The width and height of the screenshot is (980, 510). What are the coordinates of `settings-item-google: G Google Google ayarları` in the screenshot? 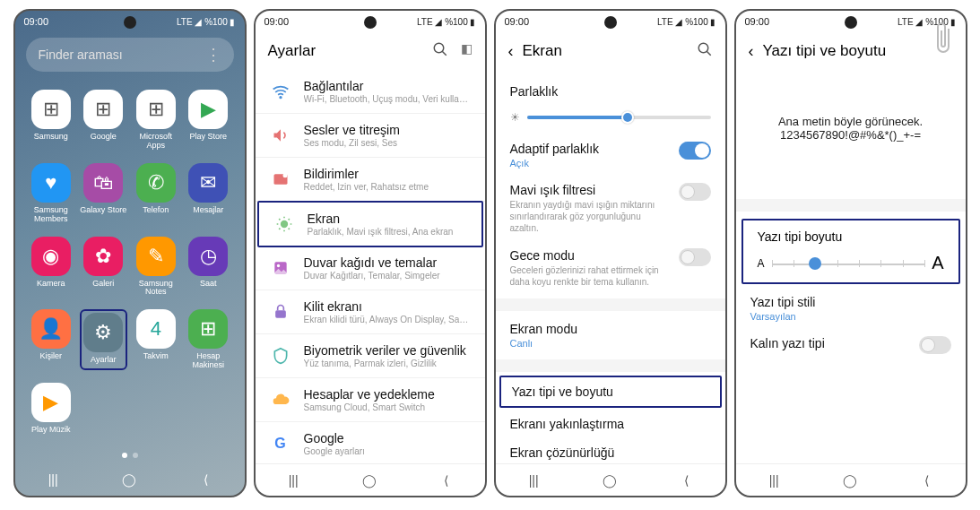 It's located at (370, 443).